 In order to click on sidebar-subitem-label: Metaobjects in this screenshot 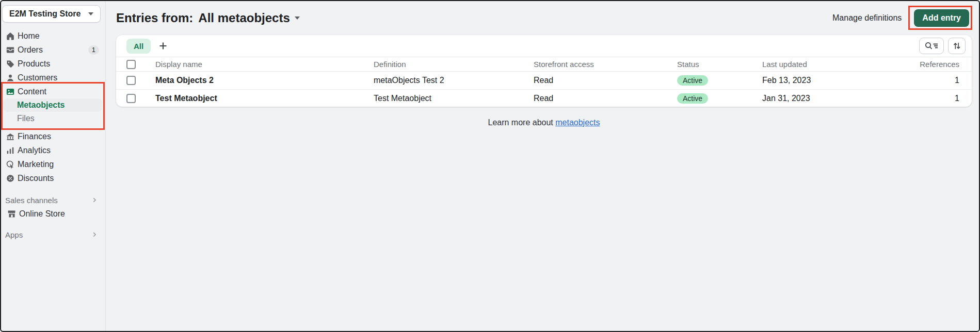, I will do `click(41, 105)`.